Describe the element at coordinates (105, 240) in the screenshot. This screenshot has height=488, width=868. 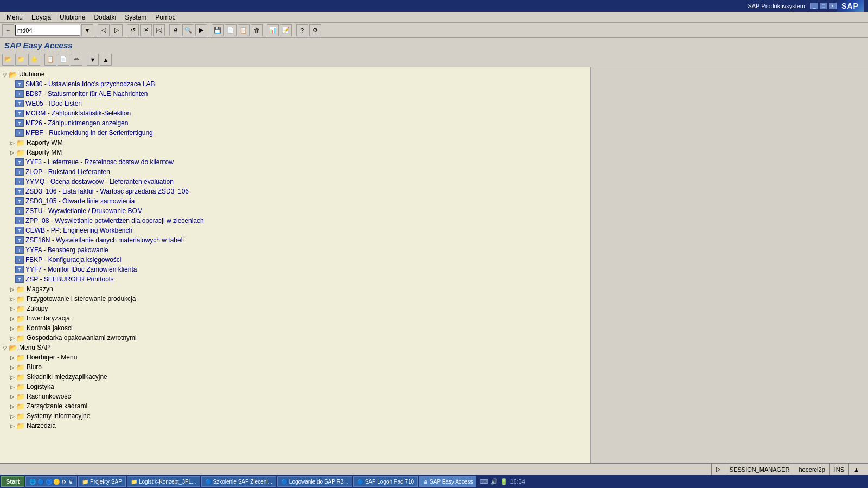
I see `zse16n-label: ZSE16N - Wyswietlanie danych materialowy…` at that location.